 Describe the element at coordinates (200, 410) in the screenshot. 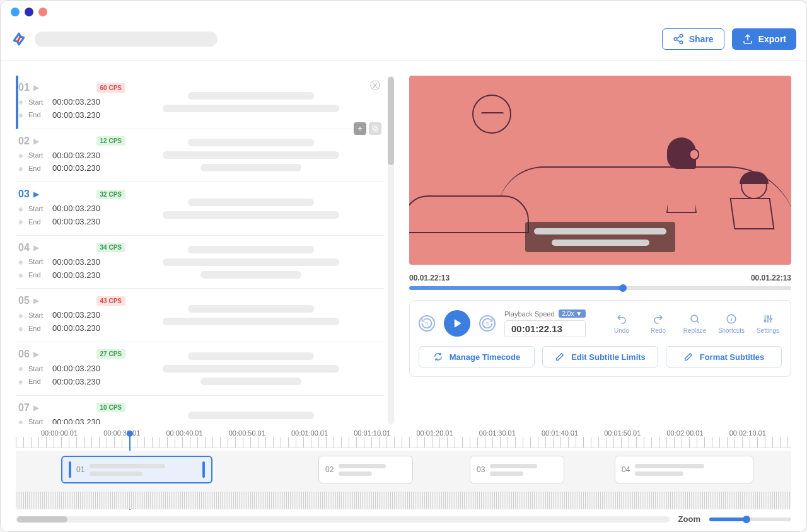

I see `subtitle-row: 07 ▶ 10 CPS ◆Start00:00:03.230 ◆End00:00…` at that location.